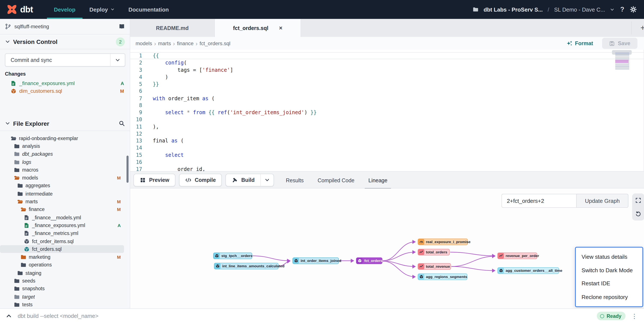 The image size is (644, 323). What do you see at coordinates (609, 297) in the screenshot?
I see `menu-item-reclone-repository: Reclone repository` at bounding box center [609, 297].